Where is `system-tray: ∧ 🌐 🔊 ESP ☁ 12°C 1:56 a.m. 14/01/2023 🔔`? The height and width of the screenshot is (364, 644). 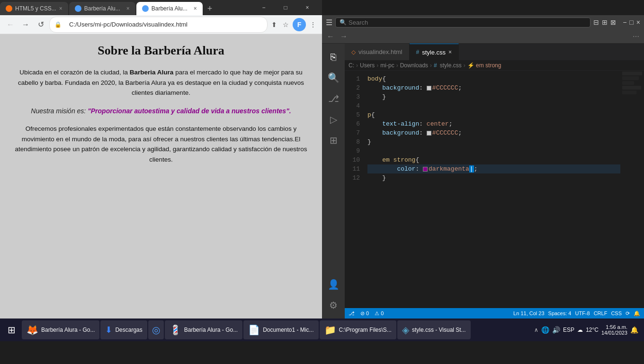
system-tray: ∧ 🌐 🔊 ESP ☁ 12°C 1:56 a.m. 14/01/2023 🔔 is located at coordinates (586, 330).